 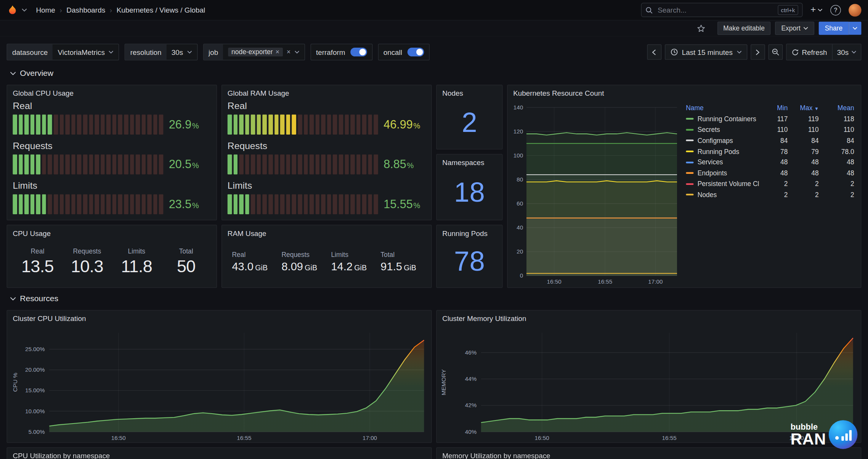 What do you see at coordinates (239, 255) in the screenshot?
I see `stat-label: Real` at bounding box center [239, 255].